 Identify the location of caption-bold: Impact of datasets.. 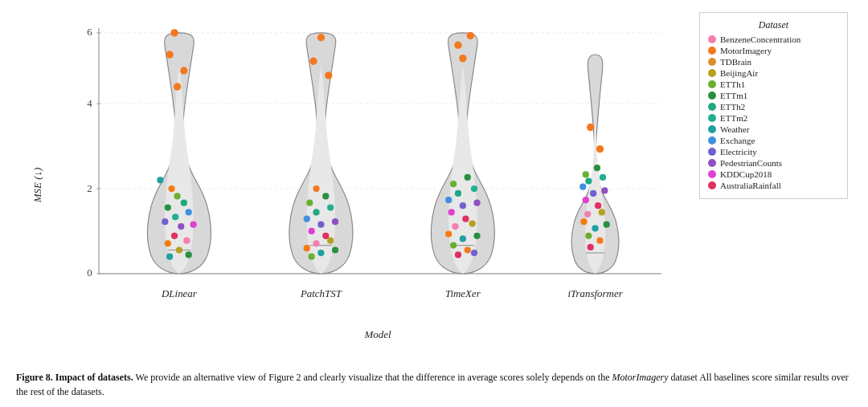
(95, 377).